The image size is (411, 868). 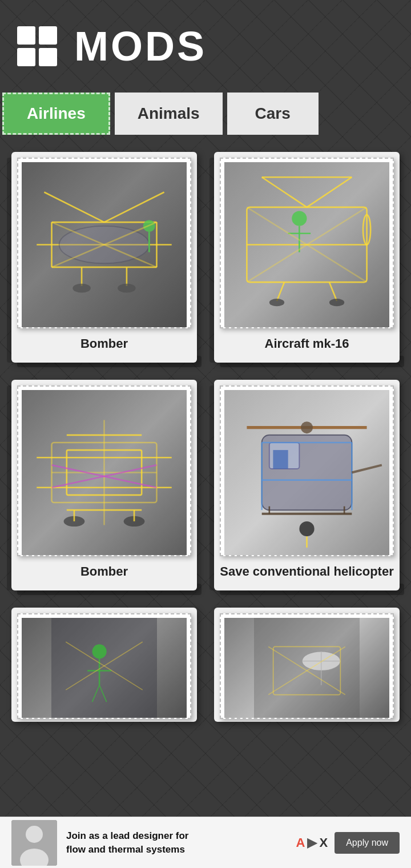 I want to click on mod-image-partial2, so click(x=307, y=668).